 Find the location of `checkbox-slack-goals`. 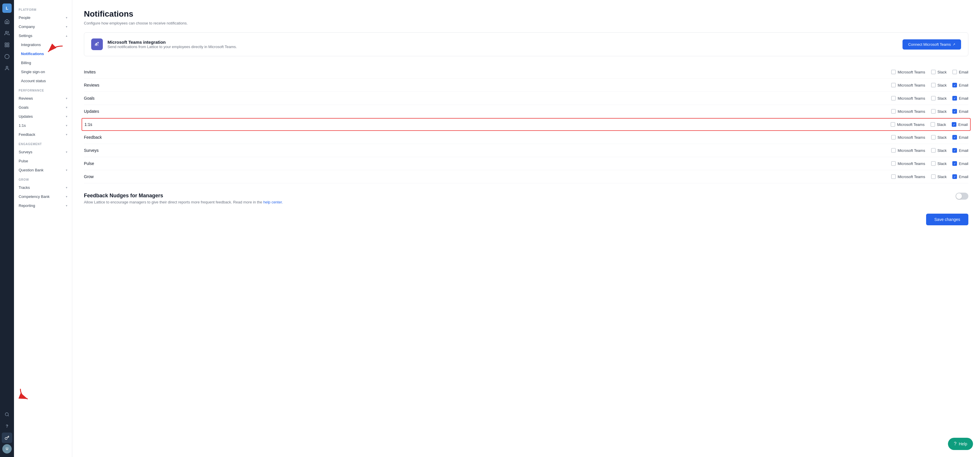

checkbox-slack-goals is located at coordinates (934, 98).